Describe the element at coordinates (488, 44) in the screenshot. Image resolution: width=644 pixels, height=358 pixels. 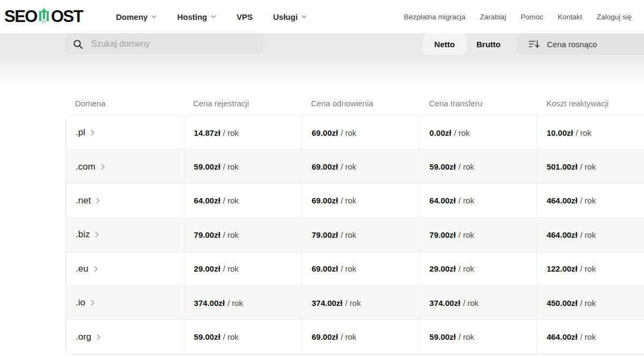
I see `brutto-button: Brutto` at that location.